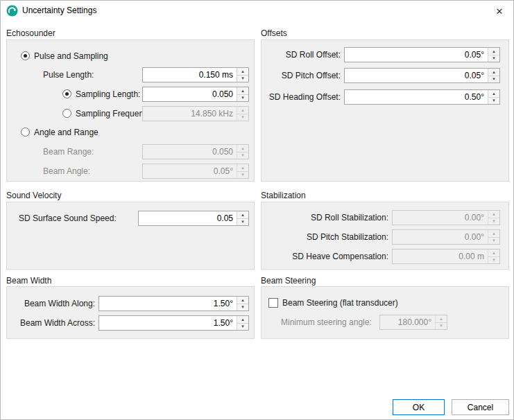 The width and height of the screenshot is (514, 420). What do you see at coordinates (190, 152) in the screenshot?
I see `beam-range-input` at bounding box center [190, 152].